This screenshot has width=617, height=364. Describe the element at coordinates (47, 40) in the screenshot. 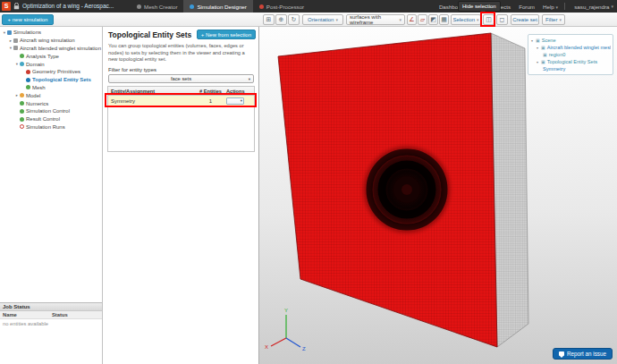

I see `sidebar-item-label: Aircraft wing simulation` at that location.